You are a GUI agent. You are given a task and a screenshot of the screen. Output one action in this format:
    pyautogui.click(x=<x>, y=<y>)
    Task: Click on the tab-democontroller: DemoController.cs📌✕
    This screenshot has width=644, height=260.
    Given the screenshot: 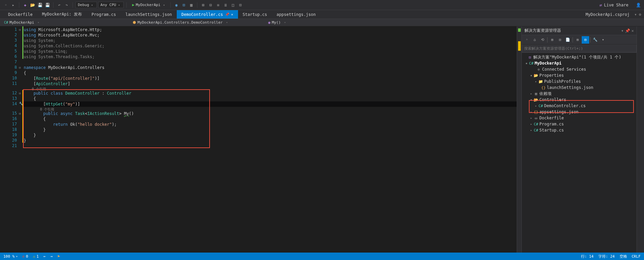 What is the action you would take?
    pyautogui.click(x=207, y=14)
    